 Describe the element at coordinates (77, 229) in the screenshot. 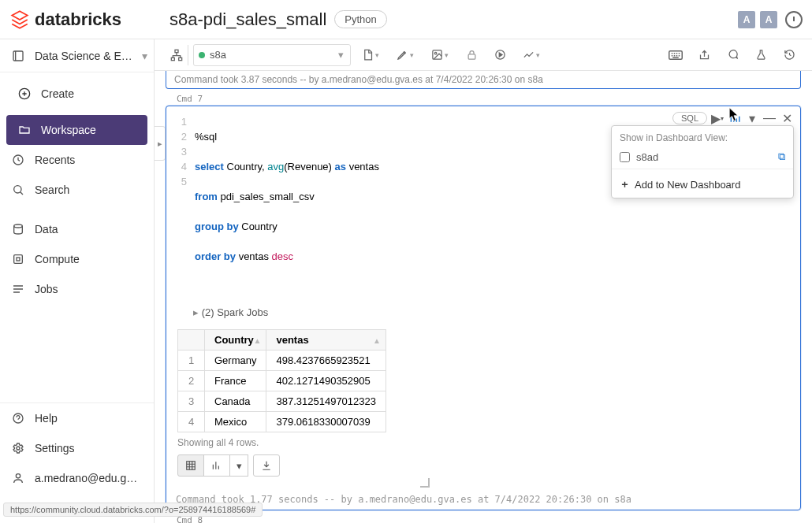

I see `sidebar-item-data: Data` at that location.